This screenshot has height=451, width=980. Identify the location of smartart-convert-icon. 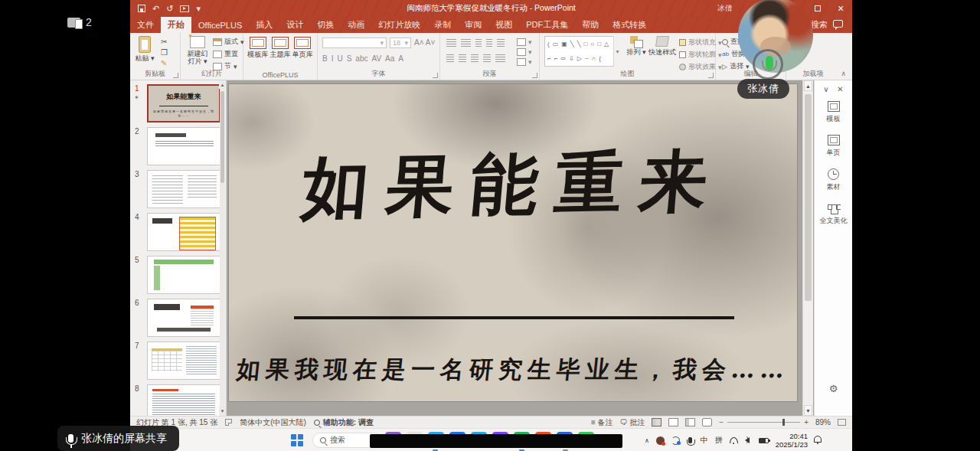
(521, 62).